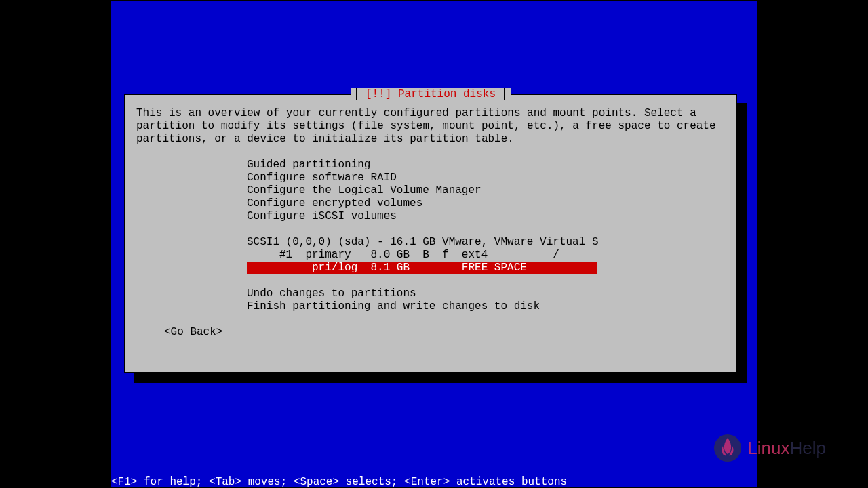 This screenshot has width=868, height=488. I want to click on menu-undo-changes: Undo changes to partitions, so click(486, 294).